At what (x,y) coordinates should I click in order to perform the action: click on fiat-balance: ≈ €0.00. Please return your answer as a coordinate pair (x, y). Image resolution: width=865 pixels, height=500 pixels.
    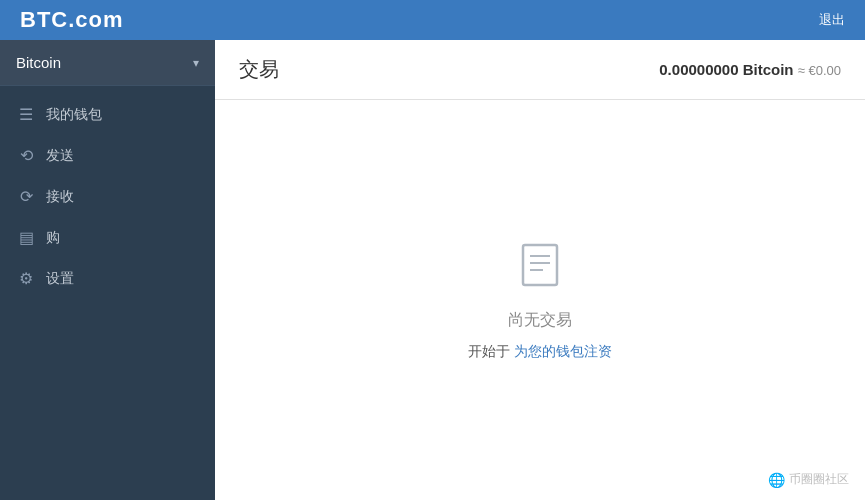
    Looking at the image, I should click on (820, 70).